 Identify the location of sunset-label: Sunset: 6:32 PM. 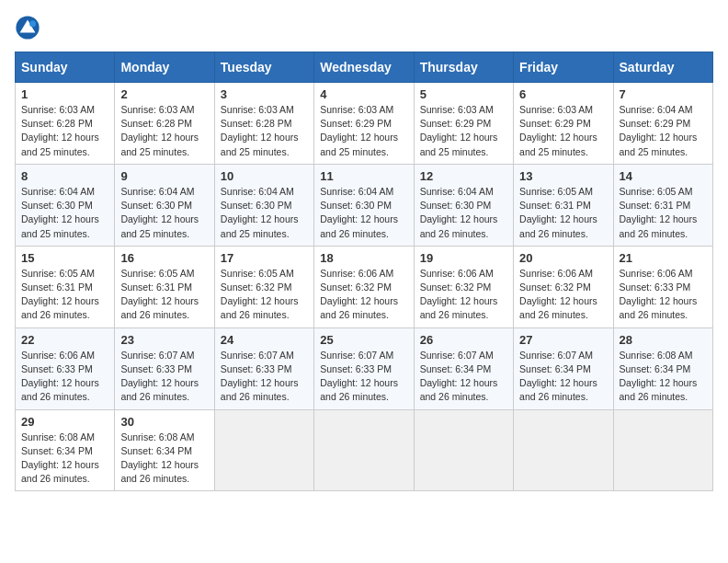
(456, 287).